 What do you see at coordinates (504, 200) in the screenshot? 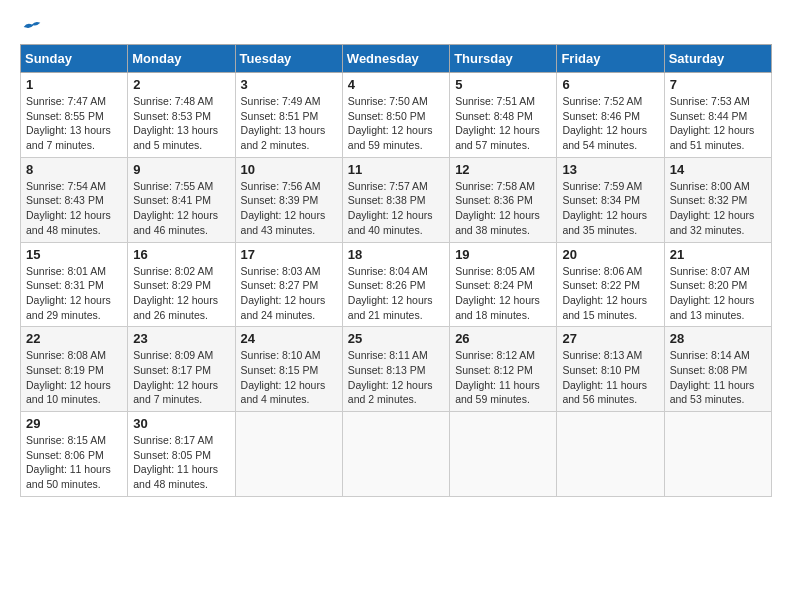
I see `calendar-cell: 12Sunrise: 7:58 AMSunset: 8:36 PMDayligh…` at bounding box center [504, 200].